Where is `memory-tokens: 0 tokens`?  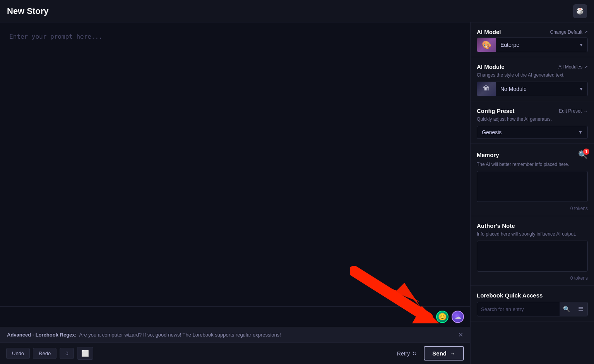 memory-tokens: 0 tokens is located at coordinates (532, 208).